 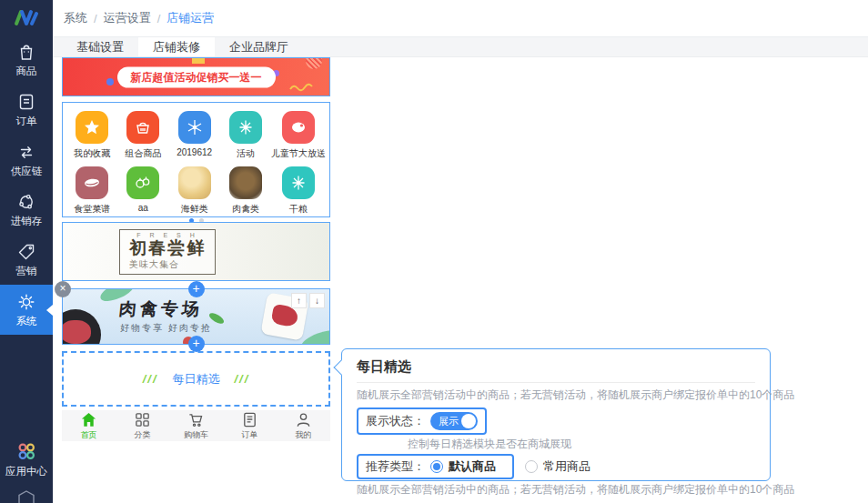 What do you see at coordinates (26, 471) in the screenshot?
I see `sidebar-item-label: 应用中心` at bounding box center [26, 471].